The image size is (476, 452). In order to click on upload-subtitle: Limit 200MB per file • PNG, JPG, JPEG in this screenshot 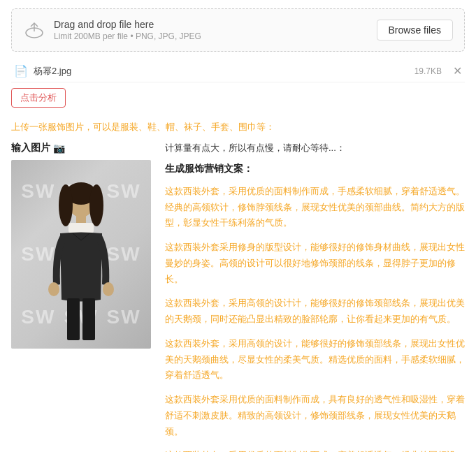, I will do `click(127, 36)`.